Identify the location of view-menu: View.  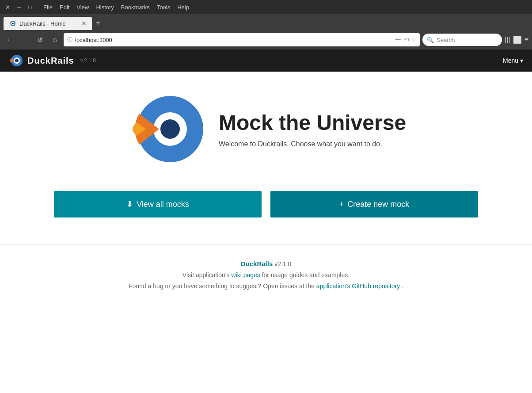
(83, 7).